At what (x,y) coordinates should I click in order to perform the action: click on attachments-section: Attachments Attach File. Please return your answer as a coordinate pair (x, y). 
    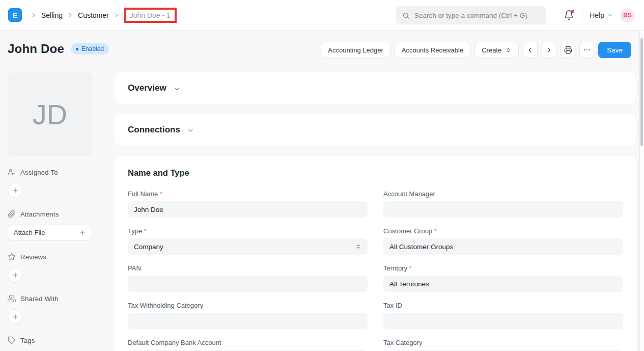
    Looking at the image, I should click on (50, 225).